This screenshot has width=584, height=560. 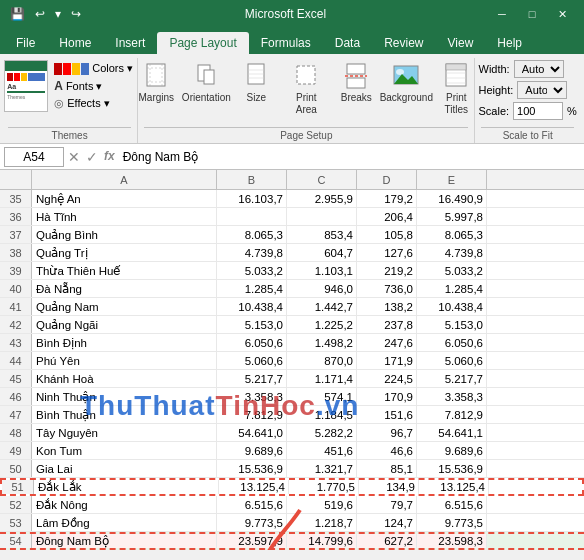 What do you see at coordinates (252, 234) in the screenshot?
I see `cell-b37: 8.065,3` at bounding box center [252, 234].